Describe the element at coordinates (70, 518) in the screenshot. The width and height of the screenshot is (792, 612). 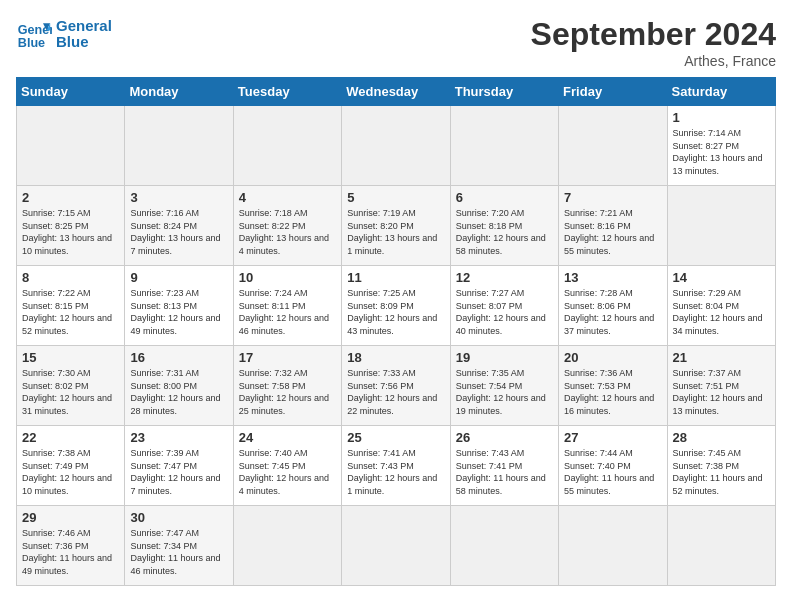
I see `day-number: 29` at that location.